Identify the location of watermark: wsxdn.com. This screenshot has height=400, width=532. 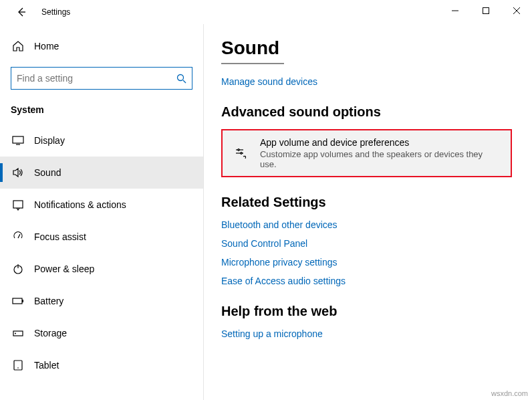
(509, 393).